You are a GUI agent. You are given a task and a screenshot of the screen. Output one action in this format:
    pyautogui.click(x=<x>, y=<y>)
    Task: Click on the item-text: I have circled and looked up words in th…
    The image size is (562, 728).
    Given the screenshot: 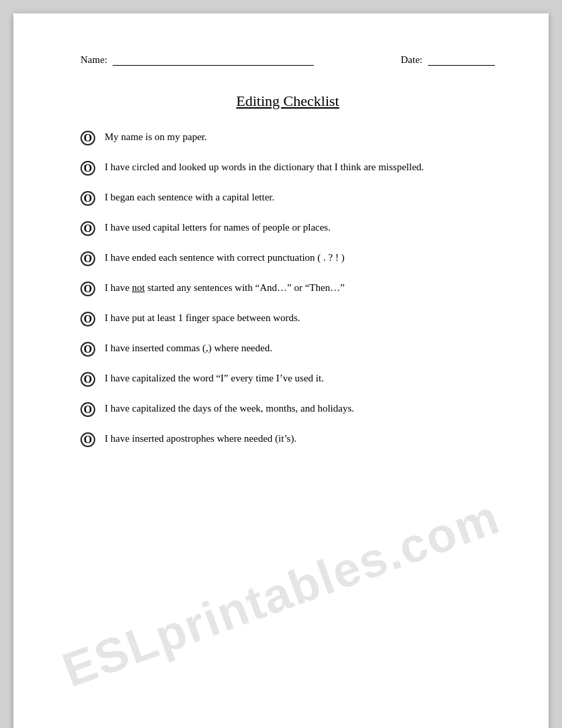 What is the action you would take?
    pyautogui.click(x=300, y=168)
    